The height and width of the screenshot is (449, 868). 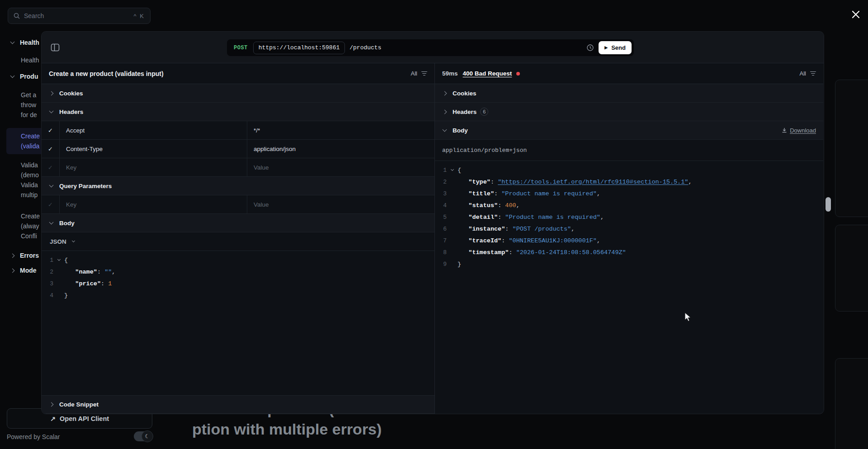 I want to click on response-pane-header: 59ms 400 Bad Request All, so click(x=629, y=74).